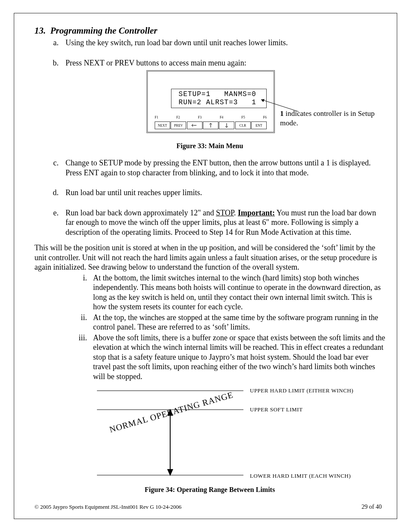 This screenshot has width=411, height=532. I want to click on upper-hard-limit-label: UPPER HARD LIMIT (EITHER WINCH), so click(302, 391).